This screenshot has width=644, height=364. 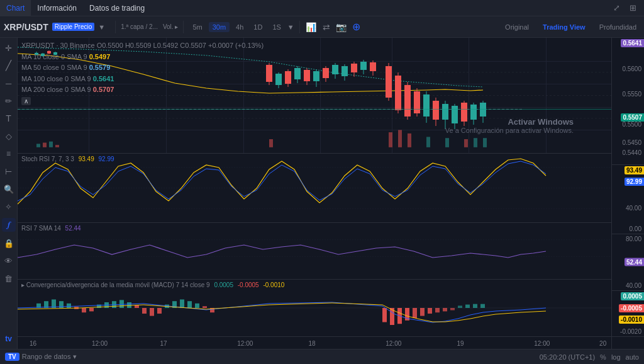 I want to click on symbol-title: XRP/USDT, so click(x=26, y=27).